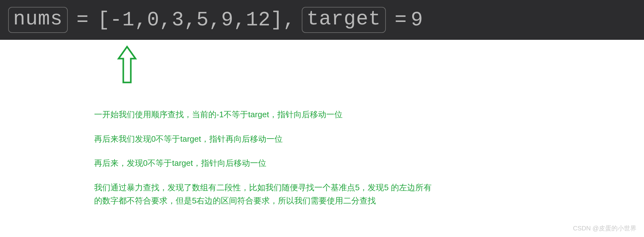 The width and height of the screenshot is (644, 237). What do you see at coordinates (401, 20) in the screenshot?
I see `equals-sign-2: =` at bounding box center [401, 20].